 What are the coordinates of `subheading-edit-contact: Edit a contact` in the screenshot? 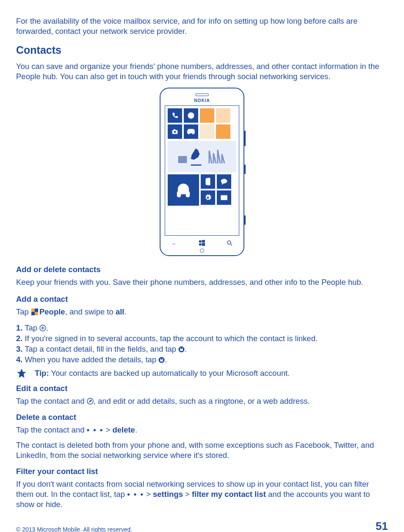 It's located at (202, 389).